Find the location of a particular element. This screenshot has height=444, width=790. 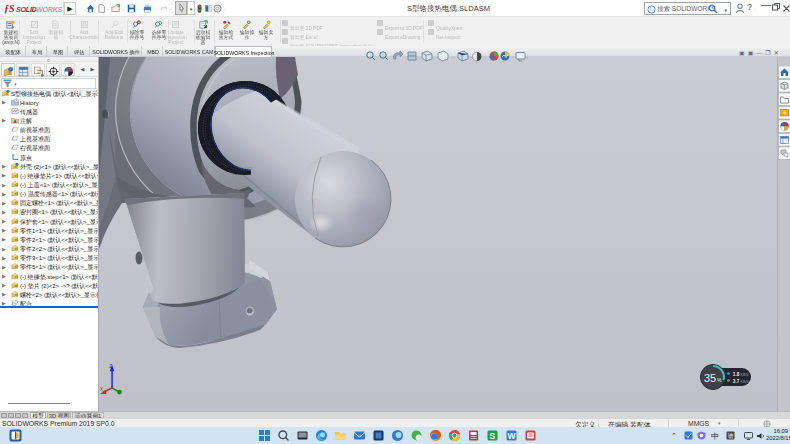

svg-text: 3.7 is located at coordinates (736, 382).